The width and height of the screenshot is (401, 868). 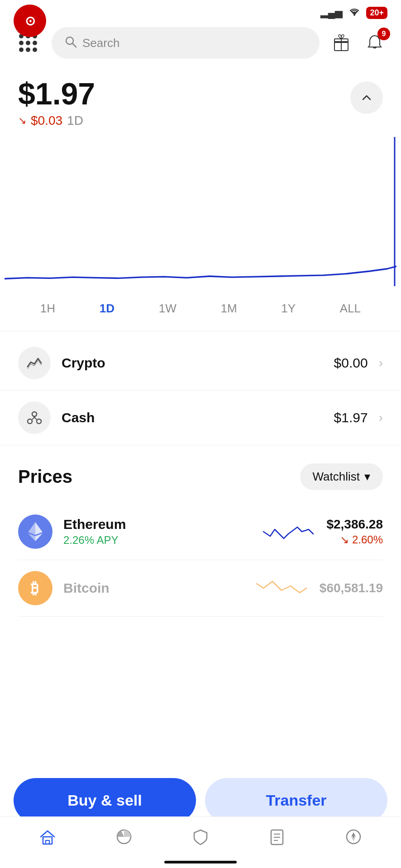 I want to click on bottom-nav, so click(x=200, y=842).